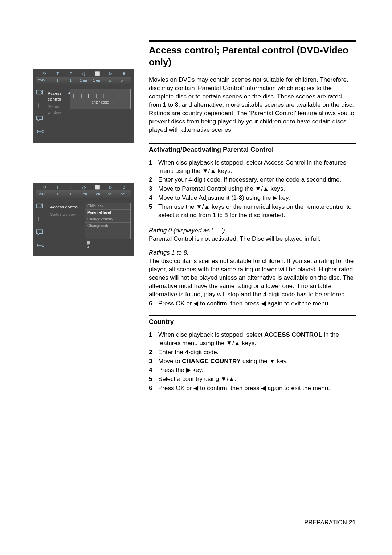  Describe the element at coordinates (352, 522) in the screenshot. I see `page-number: 21` at that location.